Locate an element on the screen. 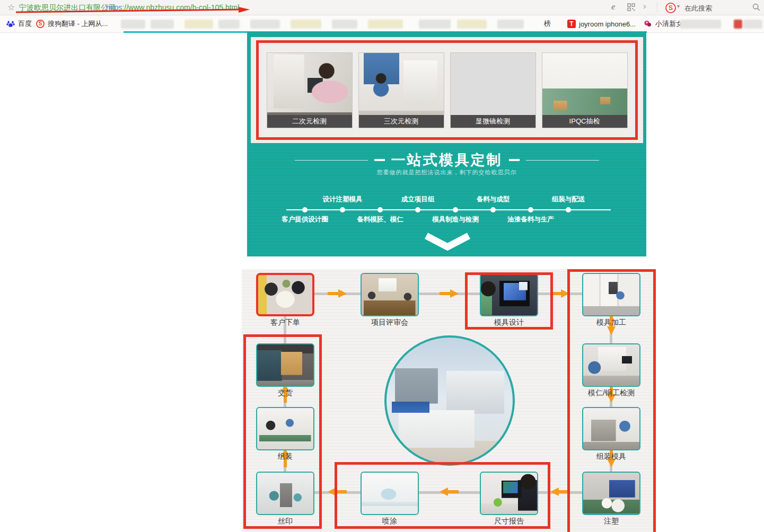 The image size is (764, 532). bookmark-partial: 榜 is located at coordinates (547, 24).